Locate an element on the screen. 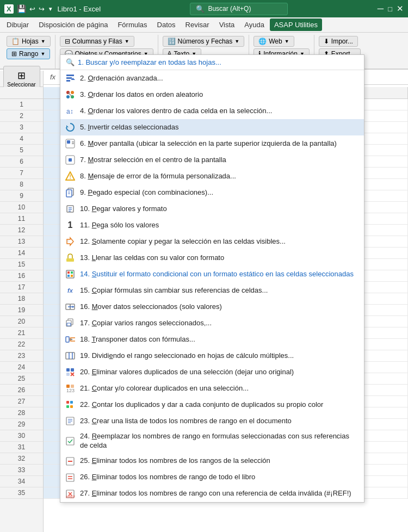 This screenshot has width=408, height=532. item14-icon is located at coordinates (70, 274).